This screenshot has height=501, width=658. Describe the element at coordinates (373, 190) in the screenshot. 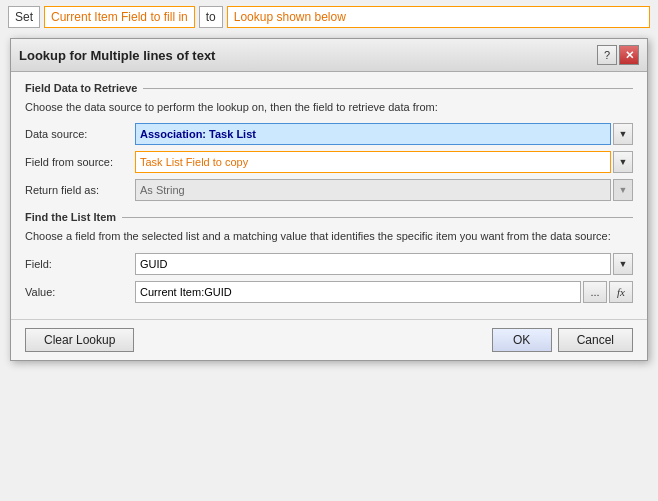

I see `return-field-input` at that location.